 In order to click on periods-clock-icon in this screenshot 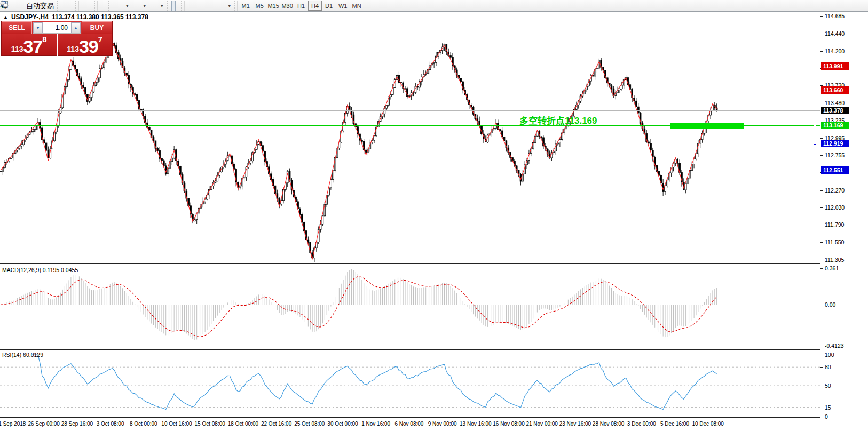, I will do `click(137, 6)`.